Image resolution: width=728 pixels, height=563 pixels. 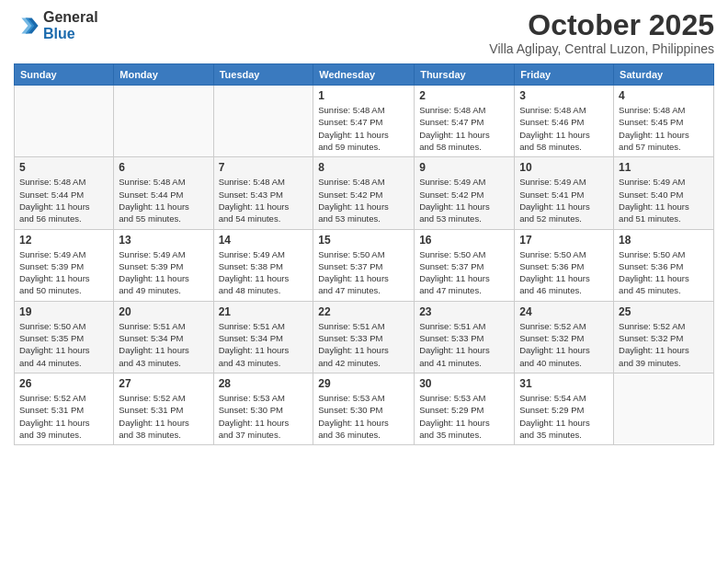 What do you see at coordinates (564, 240) in the screenshot?
I see `day-number: 17` at bounding box center [564, 240].